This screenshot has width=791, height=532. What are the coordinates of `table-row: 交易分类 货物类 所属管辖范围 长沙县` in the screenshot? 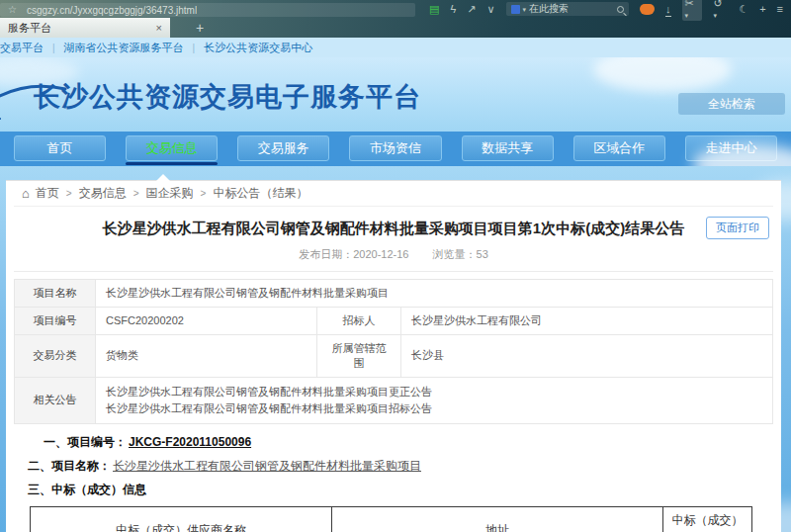 It's located at (394, 356).